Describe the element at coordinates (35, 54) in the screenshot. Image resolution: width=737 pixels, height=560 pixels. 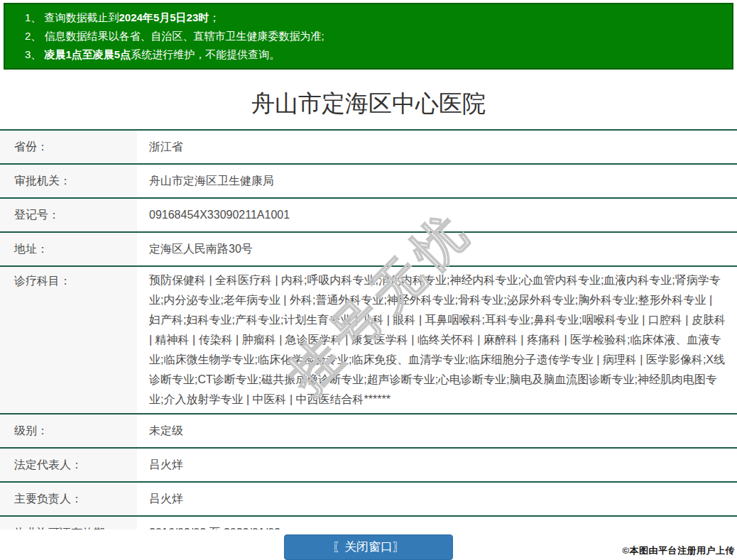
I see `notice-text: 3、` at that location.